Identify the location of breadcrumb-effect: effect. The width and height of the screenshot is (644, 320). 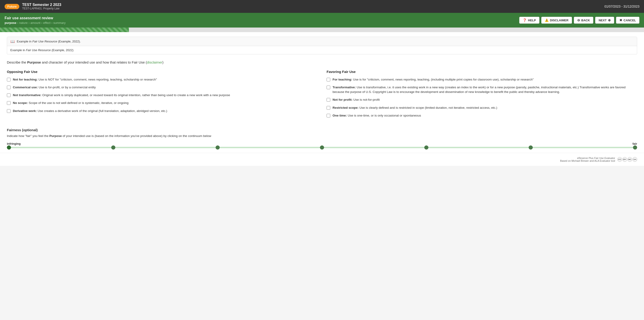
(47, 23).